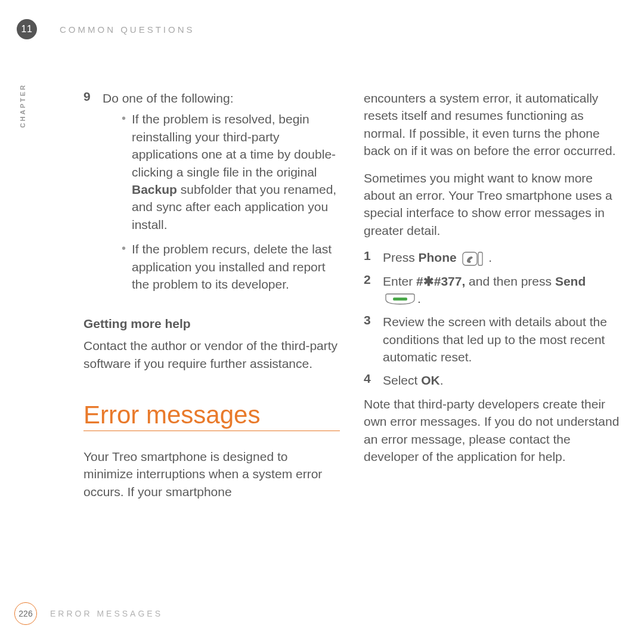 The image size is (644, 644). Describe the element at coordinates (128, 30) in the screenshot. I see `header-section-label: COMMON QUESTIONS` at that location.